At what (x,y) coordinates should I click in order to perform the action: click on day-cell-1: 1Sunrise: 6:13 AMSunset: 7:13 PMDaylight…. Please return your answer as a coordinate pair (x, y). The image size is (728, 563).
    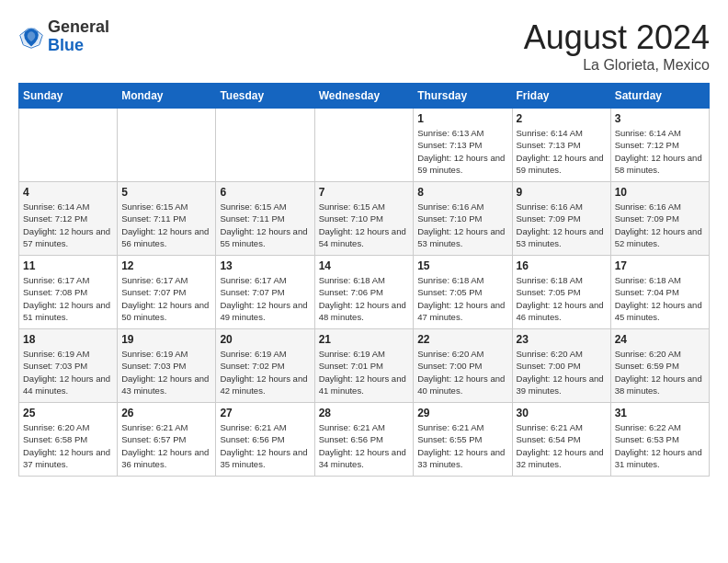
    Looking at the image, I should click on (463, 145).